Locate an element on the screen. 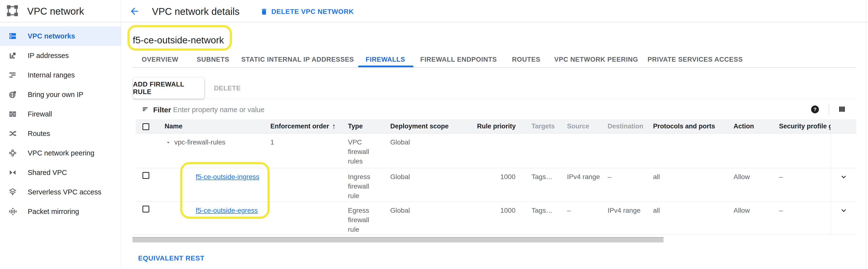 This screenshot has height=269, width=868. shared-vpc-icon is located at coordinates (13, 172).